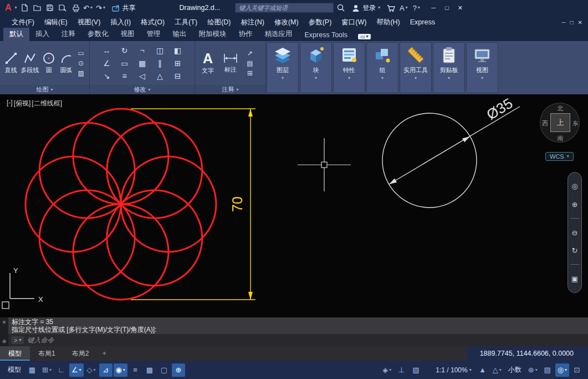  Describe the element at coordinates (124, 8) in the screenshot. I see `share-button: 共享` at that location.